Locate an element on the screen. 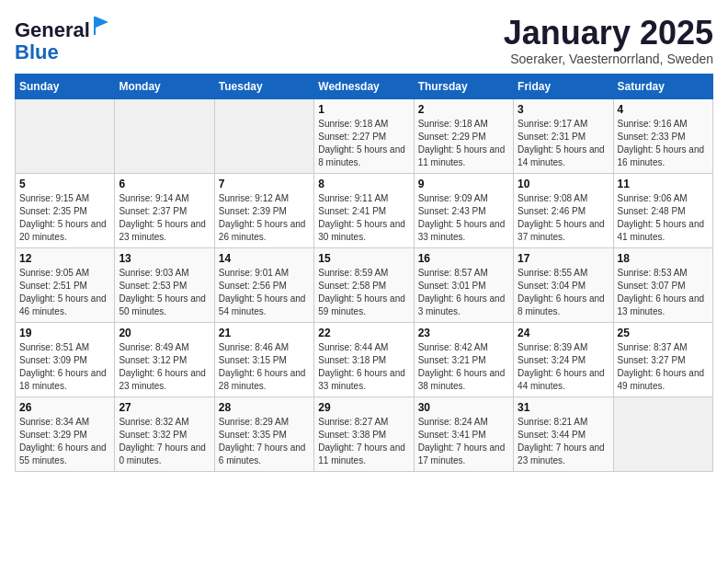 Image resolution: width=728 pixels, height=563 pixels. day-info: Sunrise: 8:46 AM Sunset: 3:15 PM Dayligh… is located at coordinates (265, 367).